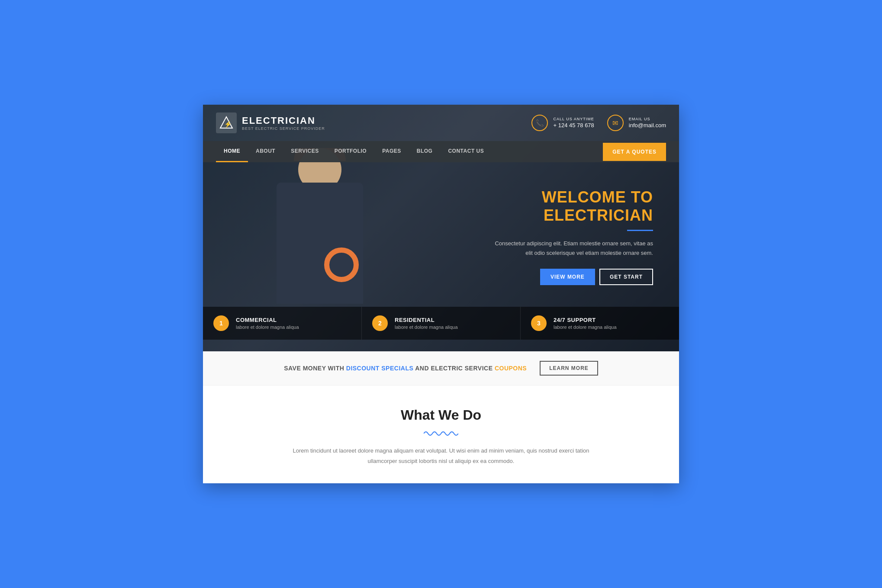  What do you see at coordinates (266, 151) in the screenshot?
I see `nav-link-about: ABOUT` at bounding box center [266, 151].